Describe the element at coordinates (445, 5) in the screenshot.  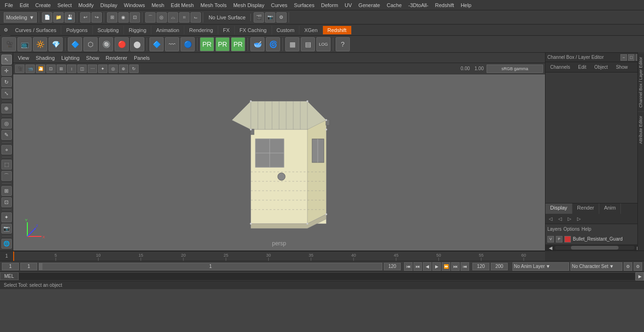
I see `menu-redshift: Redshift` at that location.